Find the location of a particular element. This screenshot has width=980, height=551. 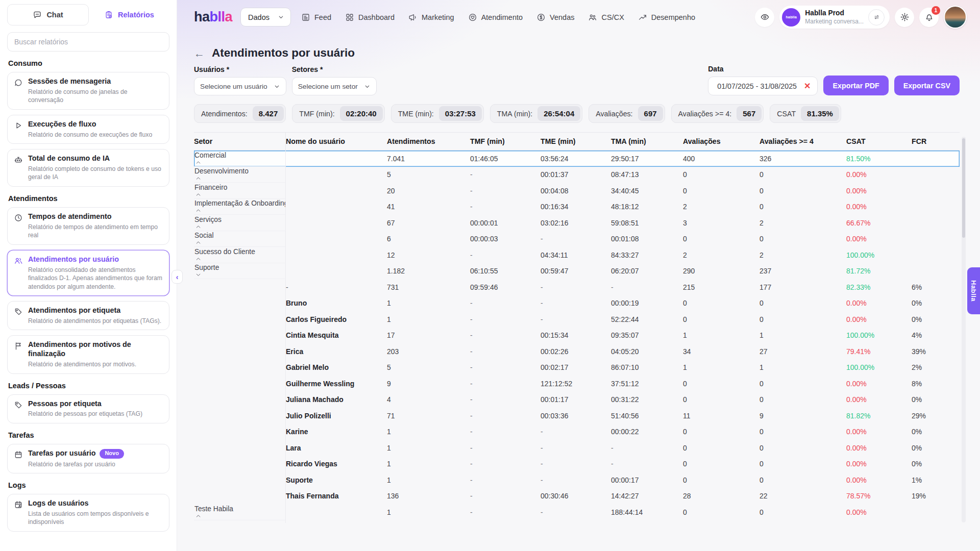

table-row-user-julio-polizelli: Julio Polizelli71-00:03:3651:40:5611981.… is located at coordinates (577, 416).